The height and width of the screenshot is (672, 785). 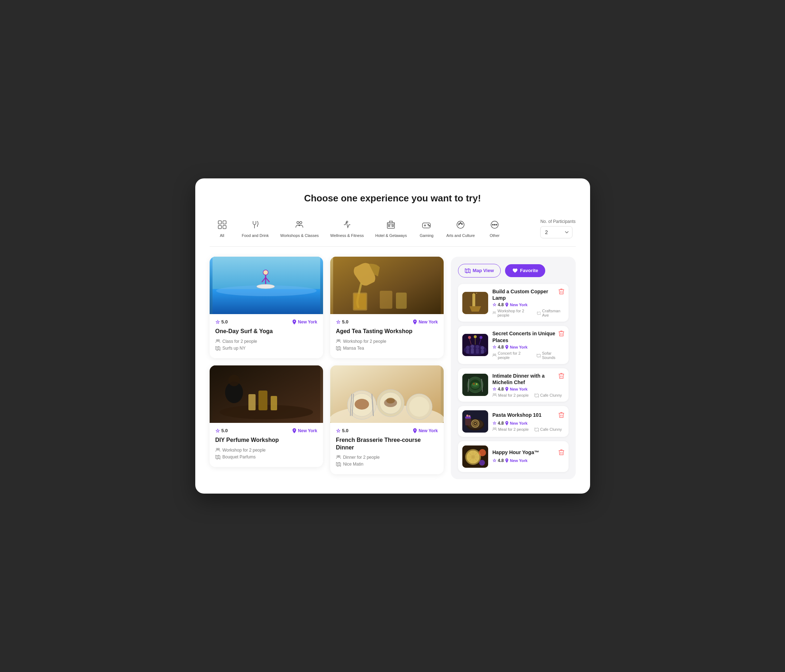 I want to click on category-item-all: All, so click(x=222, y=229).